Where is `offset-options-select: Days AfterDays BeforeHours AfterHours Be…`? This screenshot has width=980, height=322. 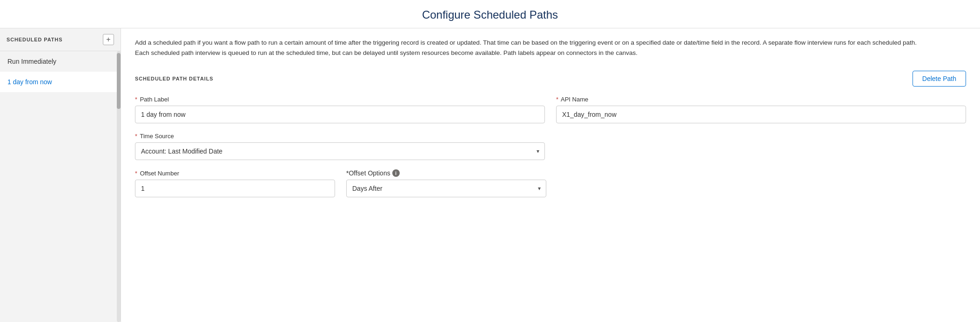
offset-options-select: Days AfterDays BeforeHours AfterHours Be… is located at coordinates (446, 188).